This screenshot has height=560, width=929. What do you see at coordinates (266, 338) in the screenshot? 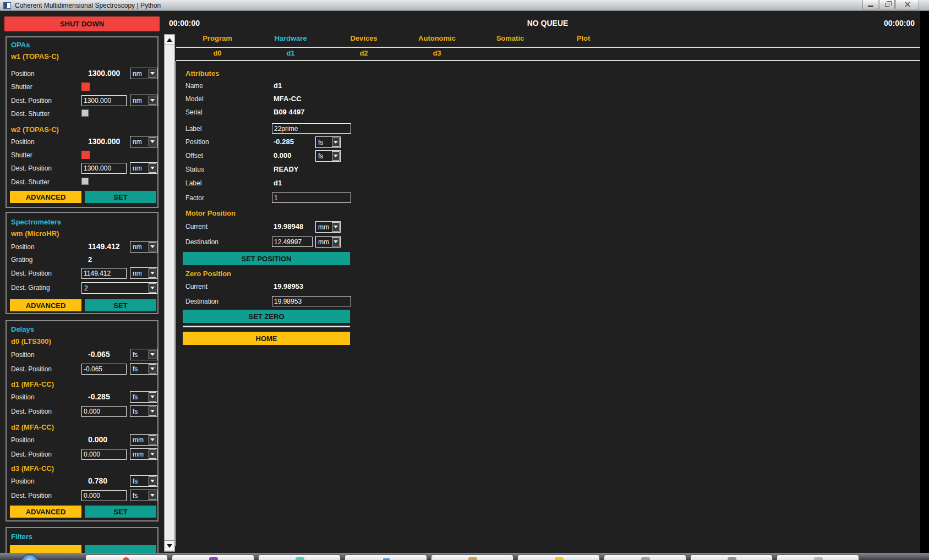
I see `home-button: HOME` at bounding box center [266, 338].